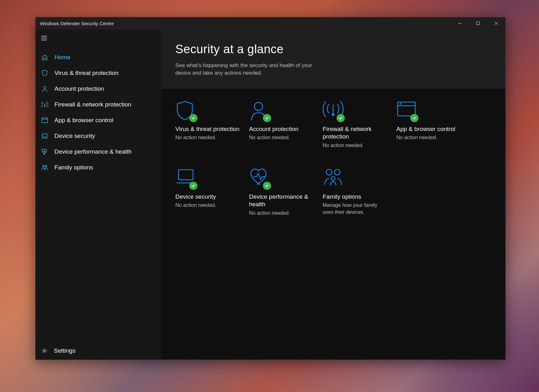 The height and width of the screenshot is (392, 539). I want to click on sidebar-item-home: Home, so click(99, 57).